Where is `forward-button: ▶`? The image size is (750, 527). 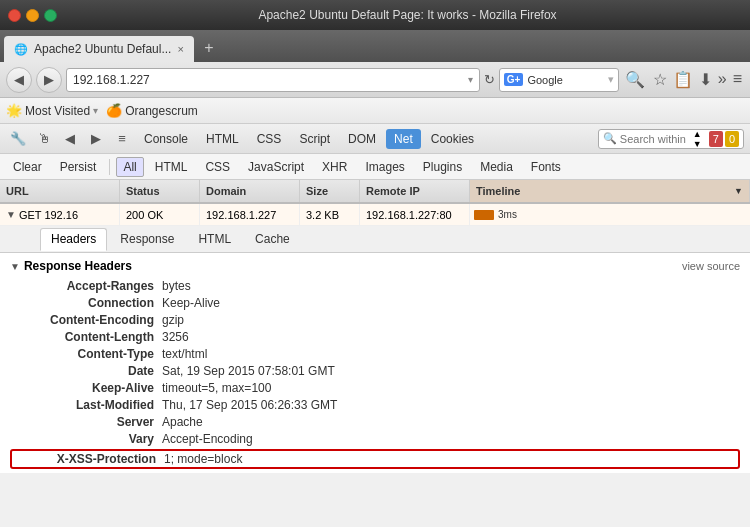 forward-button: ▶ is located at coordinates (49, 80).